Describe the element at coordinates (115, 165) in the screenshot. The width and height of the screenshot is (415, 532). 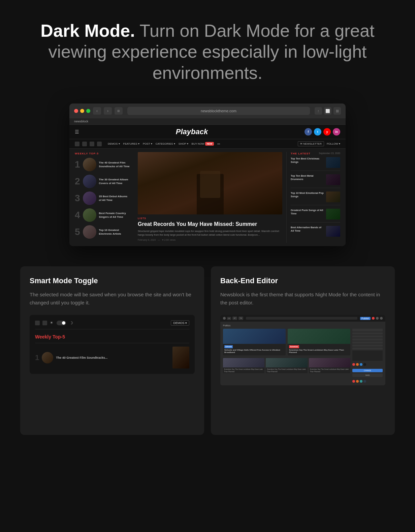
I see `top5-title-1: The 40 Greatest Film Soundtracks of All …` at that location.